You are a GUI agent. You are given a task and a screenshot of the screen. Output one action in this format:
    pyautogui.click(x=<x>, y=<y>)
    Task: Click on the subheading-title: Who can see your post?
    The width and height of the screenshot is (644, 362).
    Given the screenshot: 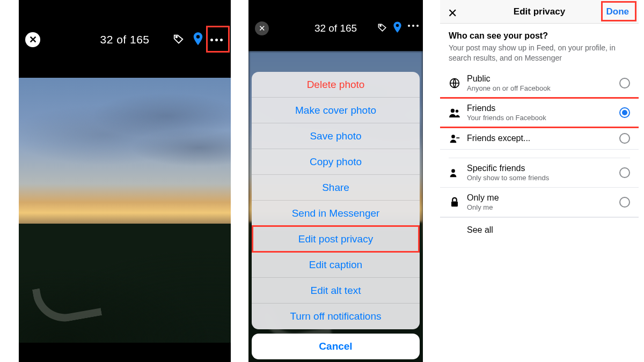 What is the action you would take?
    pyautogui.click(x=539, y=36)
    